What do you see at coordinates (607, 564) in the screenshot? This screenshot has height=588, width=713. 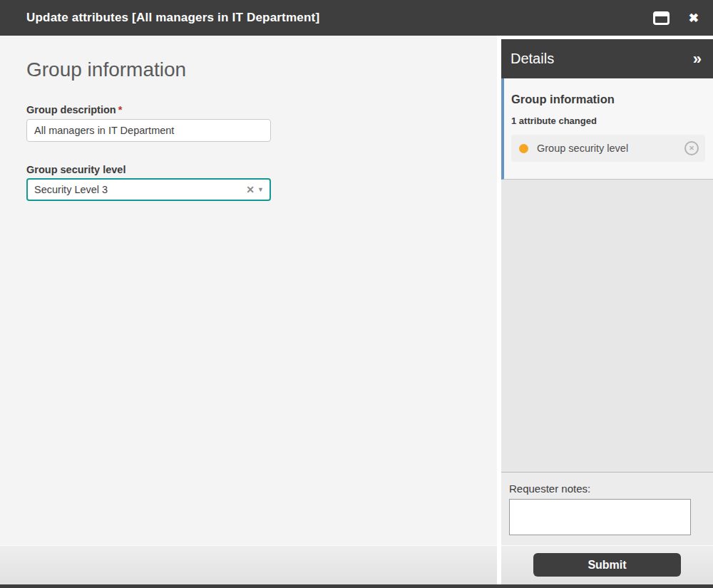 I see `details-footer: Submit` at bounding box center [607, 564].